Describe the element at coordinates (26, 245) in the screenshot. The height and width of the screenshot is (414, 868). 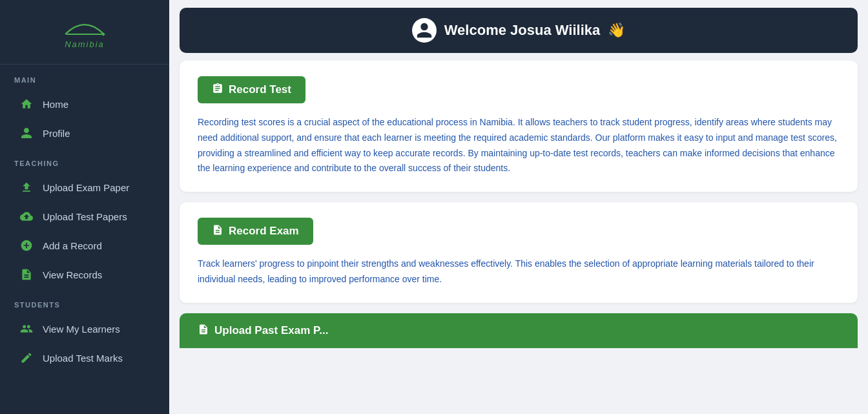
I see `plus-circle-icon` at that location.